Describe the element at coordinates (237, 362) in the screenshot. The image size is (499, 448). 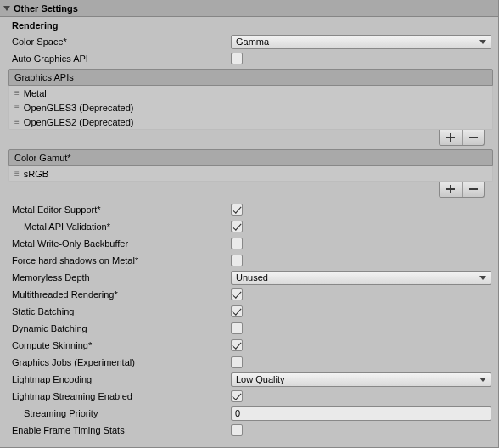
I see `checkbox-graphics-jobs` at that location.